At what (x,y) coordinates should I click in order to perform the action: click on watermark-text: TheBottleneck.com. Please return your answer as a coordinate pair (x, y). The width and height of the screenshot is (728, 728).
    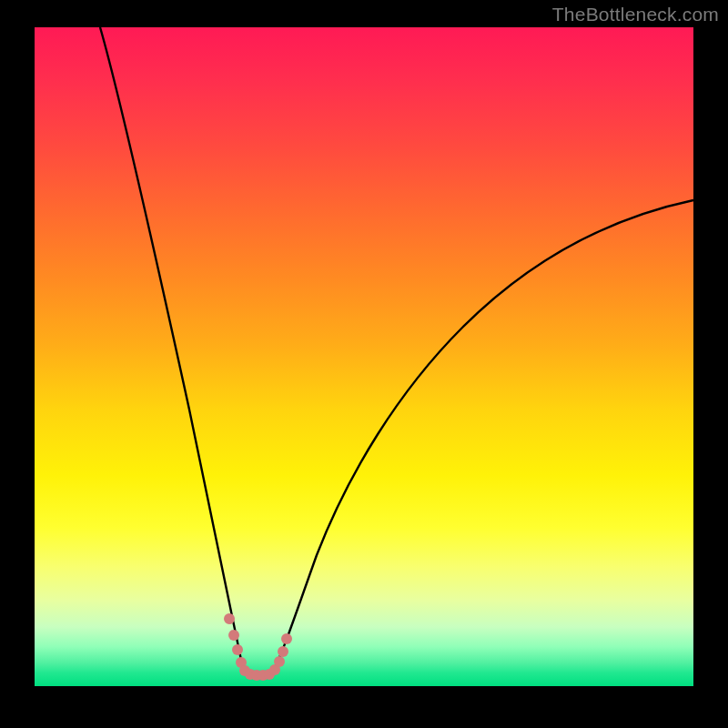
    Looking at the image, I should click on (635, 15).